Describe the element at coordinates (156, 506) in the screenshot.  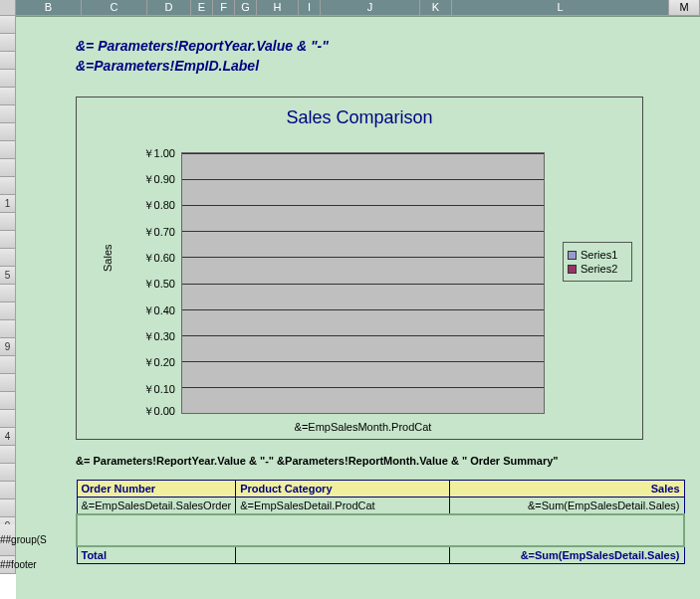
I see `cell-order: &=EmpSalesDetail.SalesOrder` at that location.